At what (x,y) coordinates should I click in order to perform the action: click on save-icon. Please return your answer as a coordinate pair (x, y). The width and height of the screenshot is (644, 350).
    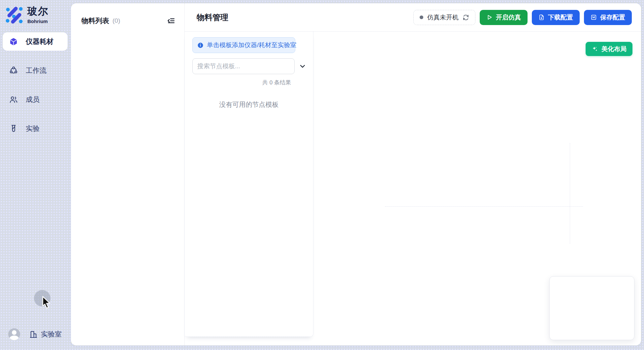
    Looking at the image, I should click on (594, 17).